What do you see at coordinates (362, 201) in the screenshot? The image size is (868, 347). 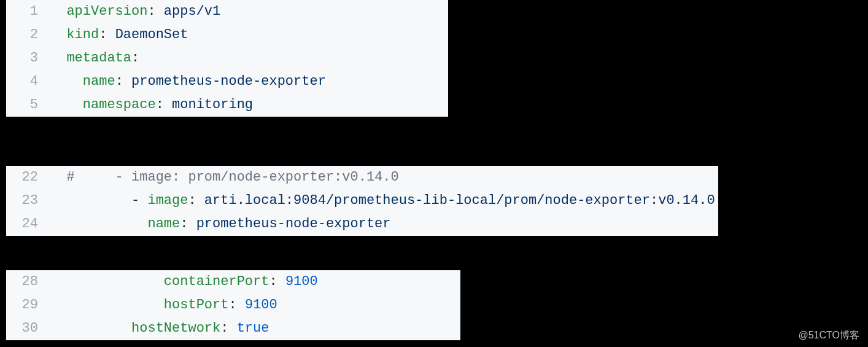 I see `code-line: 23 - image: arti.local:9084/prometheus-l…` at bounding box center [362, 201].